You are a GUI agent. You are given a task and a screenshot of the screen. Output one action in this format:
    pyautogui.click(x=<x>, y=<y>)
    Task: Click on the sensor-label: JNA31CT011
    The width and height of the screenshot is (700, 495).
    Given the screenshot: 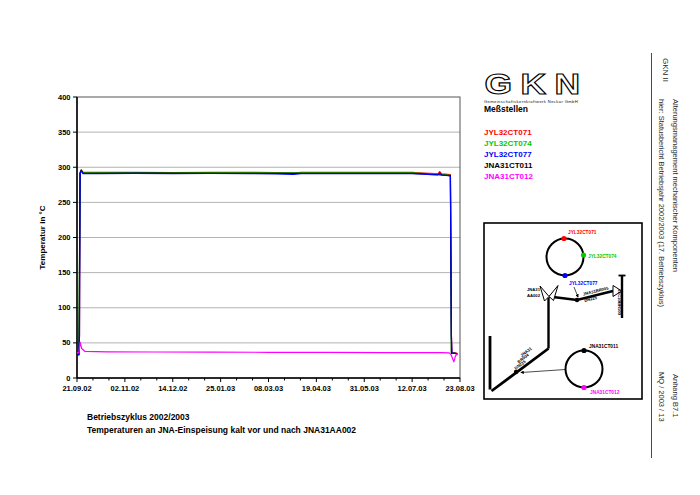 What is the action you would take?
    pyautogui.click(x=604, y=346)
    